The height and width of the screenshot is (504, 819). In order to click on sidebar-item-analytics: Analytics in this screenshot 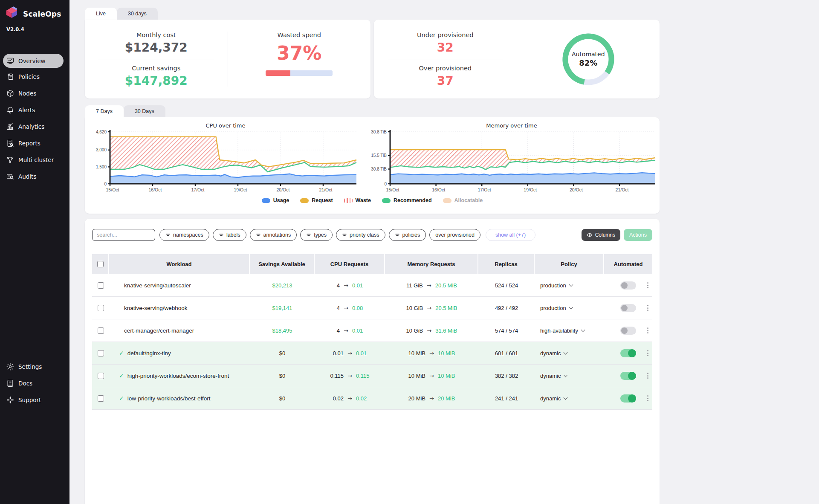, I will do `click(35, 127)`.